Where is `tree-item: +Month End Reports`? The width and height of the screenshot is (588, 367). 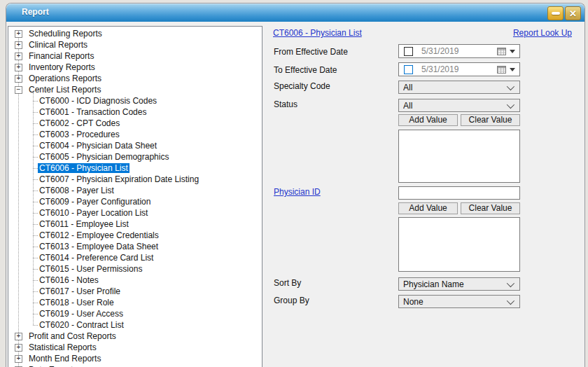
tree-item: +Month End Reports is located at coordinates (135, 359).